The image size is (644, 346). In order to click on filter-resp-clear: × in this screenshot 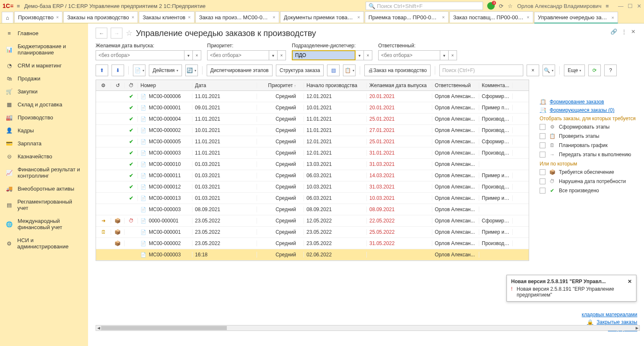, I will do `click(453, 55)`.